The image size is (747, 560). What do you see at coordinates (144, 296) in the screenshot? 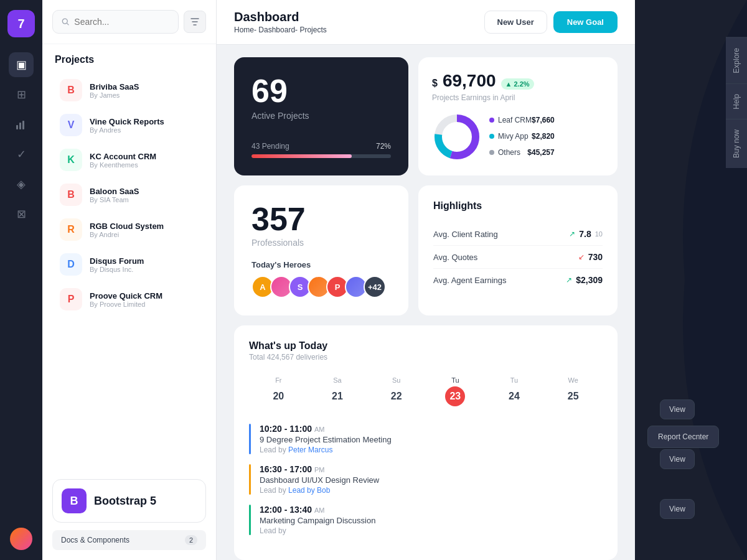
I see `project-name: Proove Quick CRM` at bounding box center [144, 296].